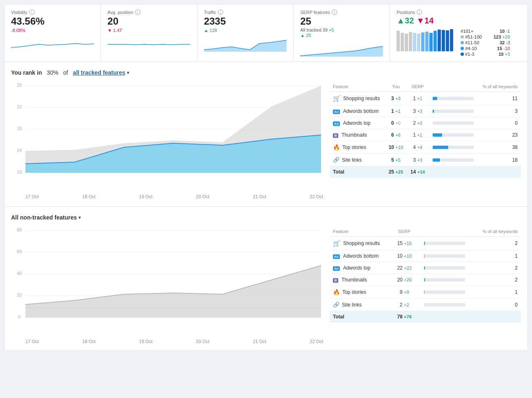  What do you see at coordinates (467, 54) in the screenshot?
I see `pos-1-3-label: #1-3` at bounding box center [467, 54].